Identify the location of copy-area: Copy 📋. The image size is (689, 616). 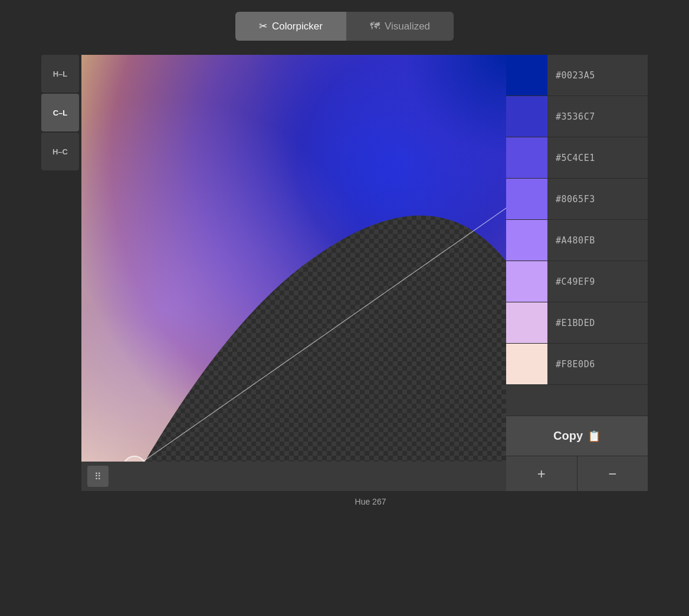
(577, 436).